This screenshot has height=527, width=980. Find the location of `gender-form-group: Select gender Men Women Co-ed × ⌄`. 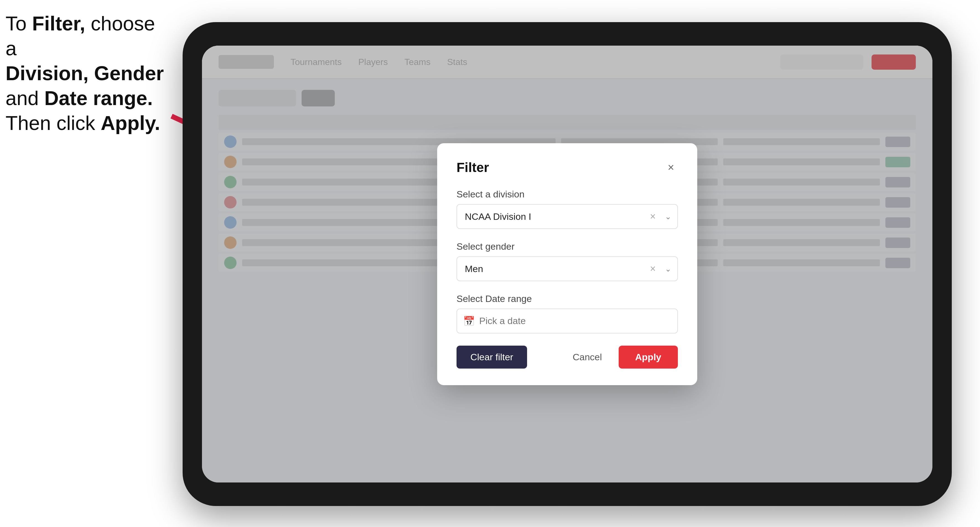

gender-form-group: Select gender Men Women Co-ed × ⌄ is located at coordinates (567, 261).